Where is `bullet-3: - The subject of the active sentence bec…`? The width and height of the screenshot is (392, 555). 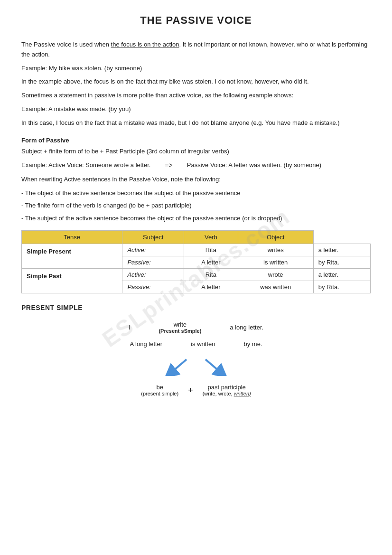
bullet-3: - The subject of the active sentence bec… is located at coordinates (196, 218).